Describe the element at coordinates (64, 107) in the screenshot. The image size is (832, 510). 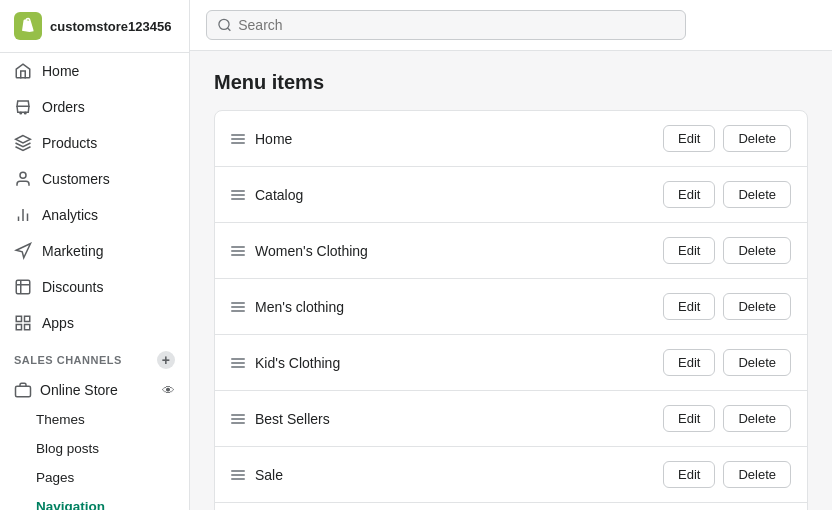
I see `sidebar-item-label: Orders` at that location.